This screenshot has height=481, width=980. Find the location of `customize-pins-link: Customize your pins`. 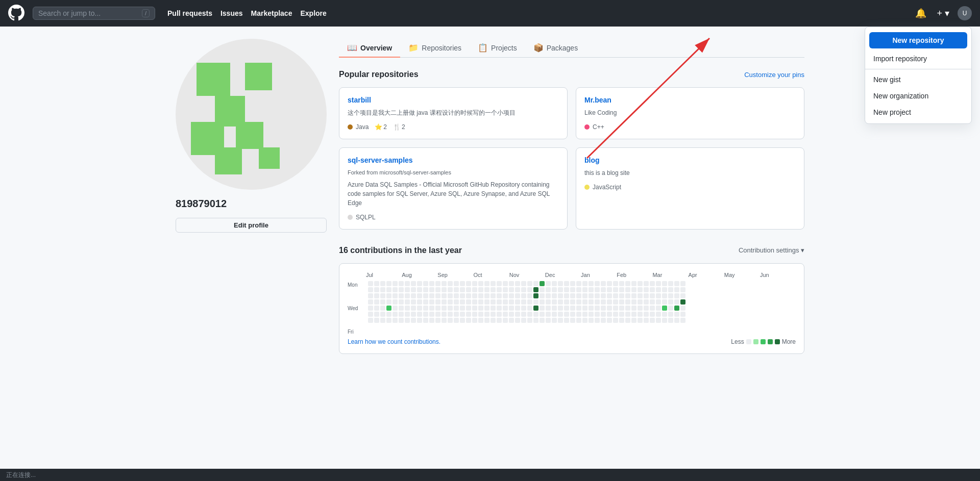

customize-pins-link: Customize your pins is located at coordinates (774, 74).